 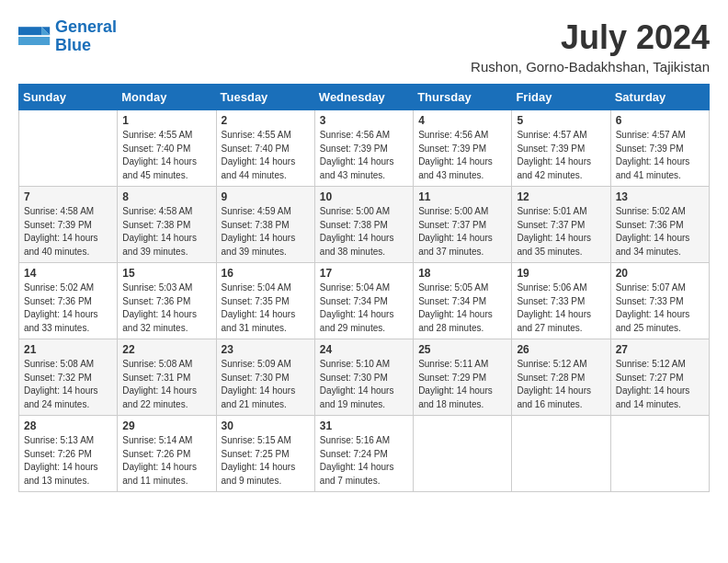 What do you see at coordinates (86, 46) in the screenshot?
I see `logo-line2: Blue` at bounding box center [86, 46].